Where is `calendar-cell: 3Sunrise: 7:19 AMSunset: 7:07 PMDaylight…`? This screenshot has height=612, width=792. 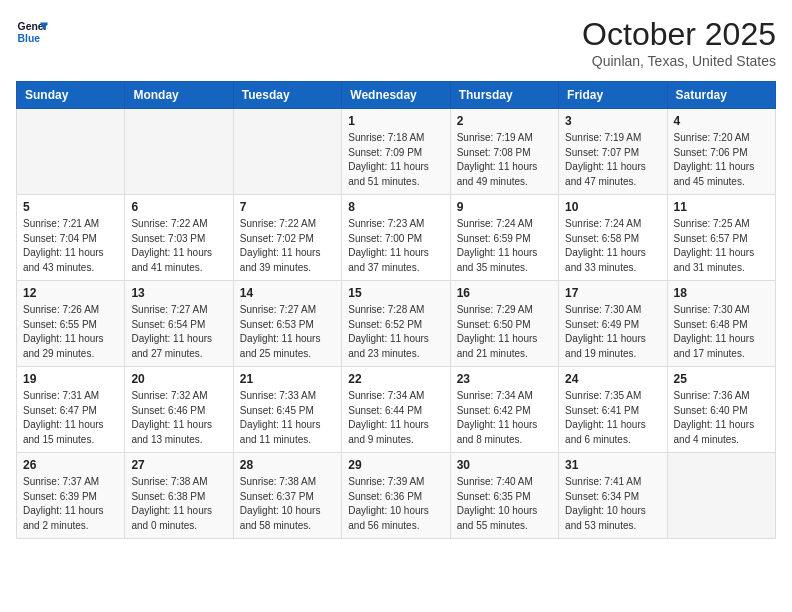
calendar-cell: 3Sunrise: 7:19 AMSunset: 7:07 PMDaylight… is located at coordinates (613, 152).